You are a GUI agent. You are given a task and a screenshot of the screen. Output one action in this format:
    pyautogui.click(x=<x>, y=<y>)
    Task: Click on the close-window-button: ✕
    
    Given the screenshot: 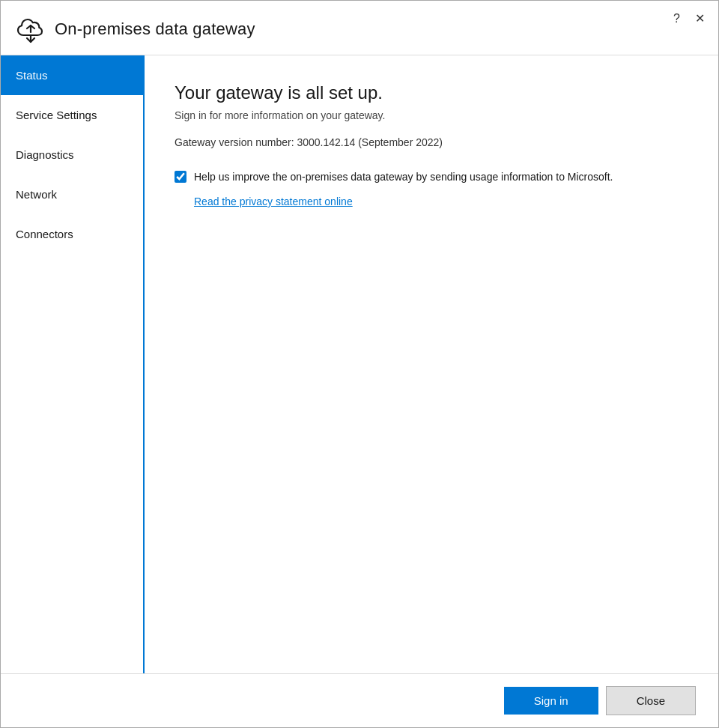 What is the action you would take?
    pyautogui.click(x=700, y=19)
    